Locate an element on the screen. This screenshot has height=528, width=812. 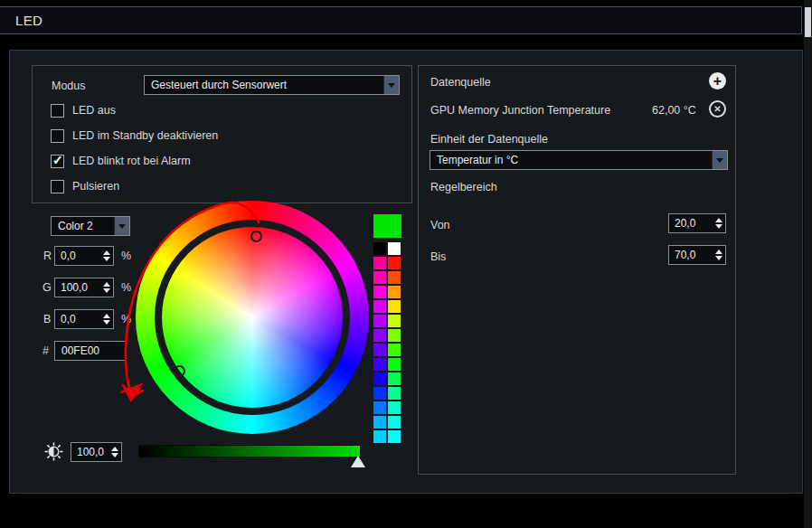
color-wheel is located at coordinates (252, 317).